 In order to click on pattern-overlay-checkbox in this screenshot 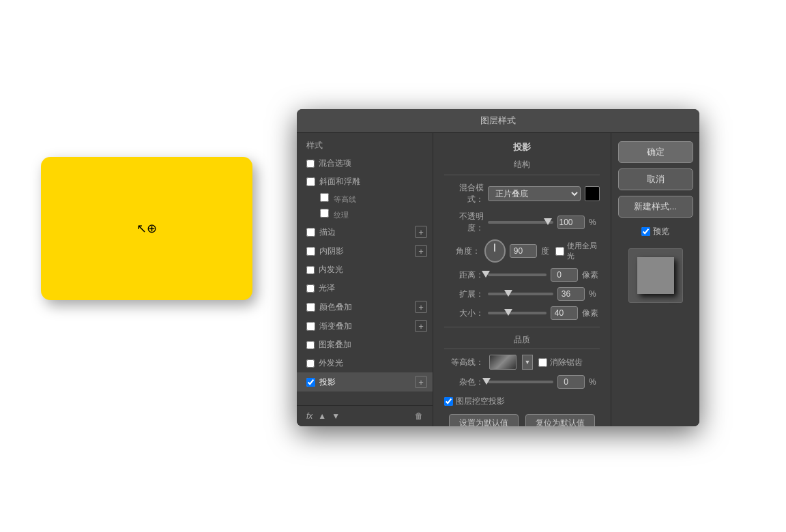, I will do `click(310, 345)`.